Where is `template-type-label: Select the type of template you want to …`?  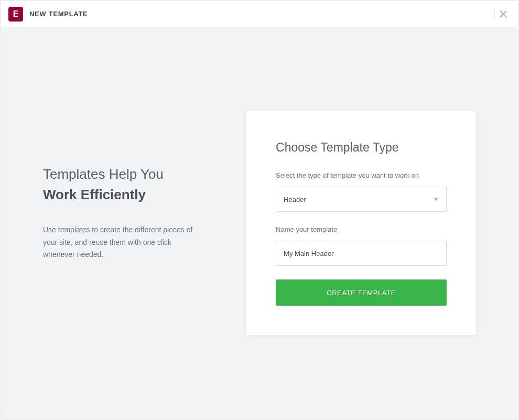
template-type-label: Select the type of template you want to … is located at coordinates (361, 175).